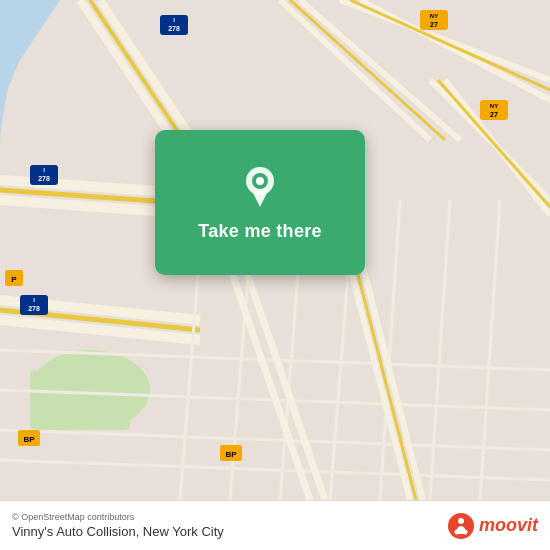  I want to click on svg-text: P, so click(14, 280).